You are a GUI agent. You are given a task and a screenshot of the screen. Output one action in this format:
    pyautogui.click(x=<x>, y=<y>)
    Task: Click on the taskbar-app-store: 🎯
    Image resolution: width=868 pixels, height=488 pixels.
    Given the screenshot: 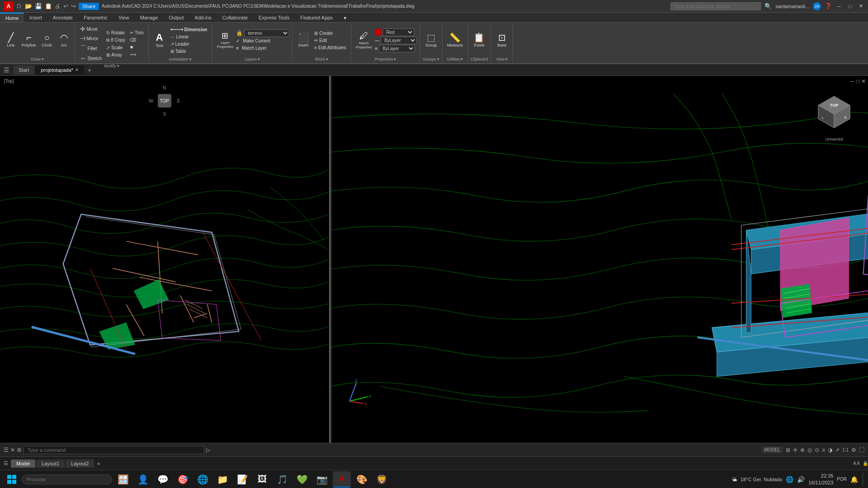 What is the action you would take?
    pyautogui.click(x=183, y=479)
    